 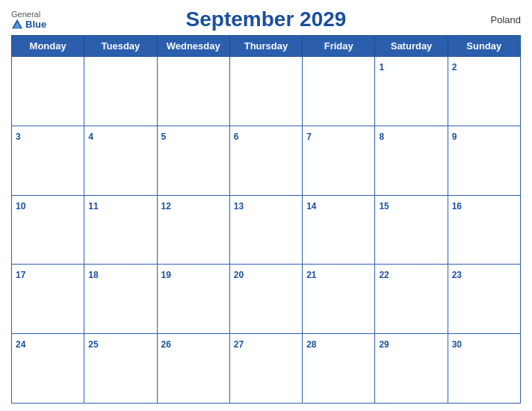 I want to click on day-number: 8, so click(x=381, y=137).